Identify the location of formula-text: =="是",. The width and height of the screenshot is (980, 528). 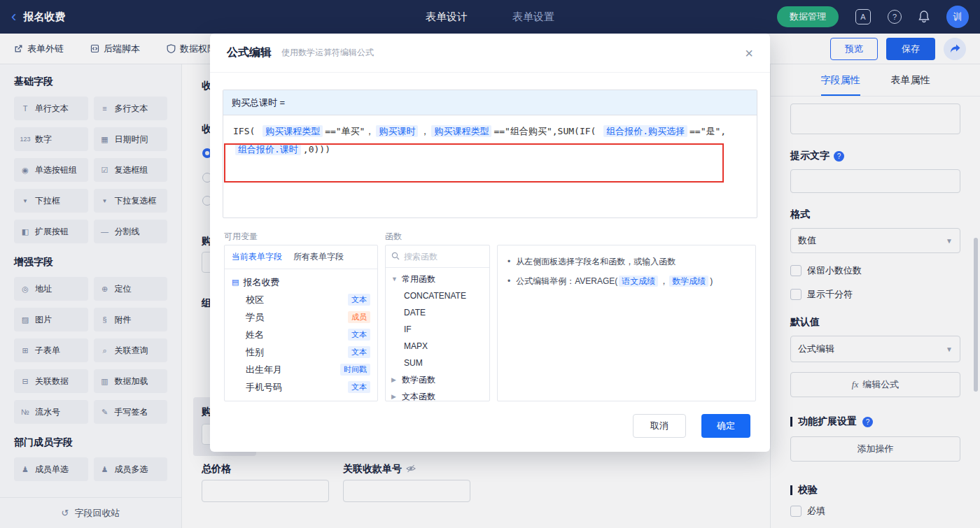
(708, 131).